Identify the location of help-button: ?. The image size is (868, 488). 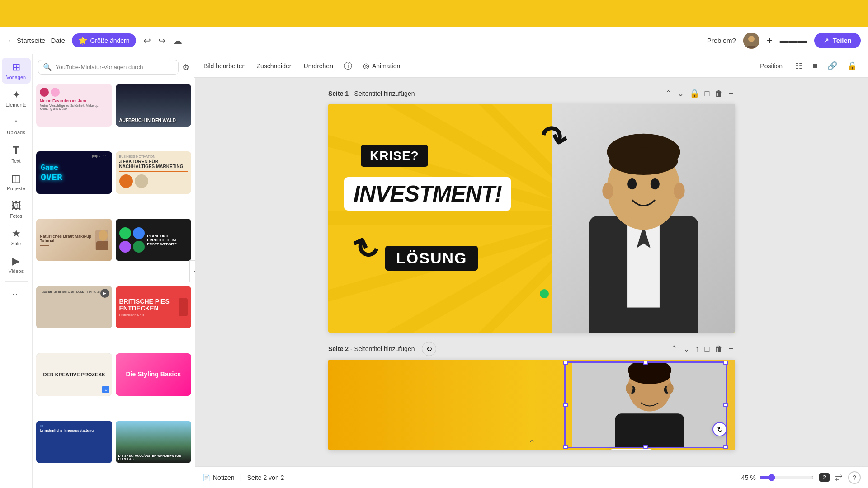
(854, 478).